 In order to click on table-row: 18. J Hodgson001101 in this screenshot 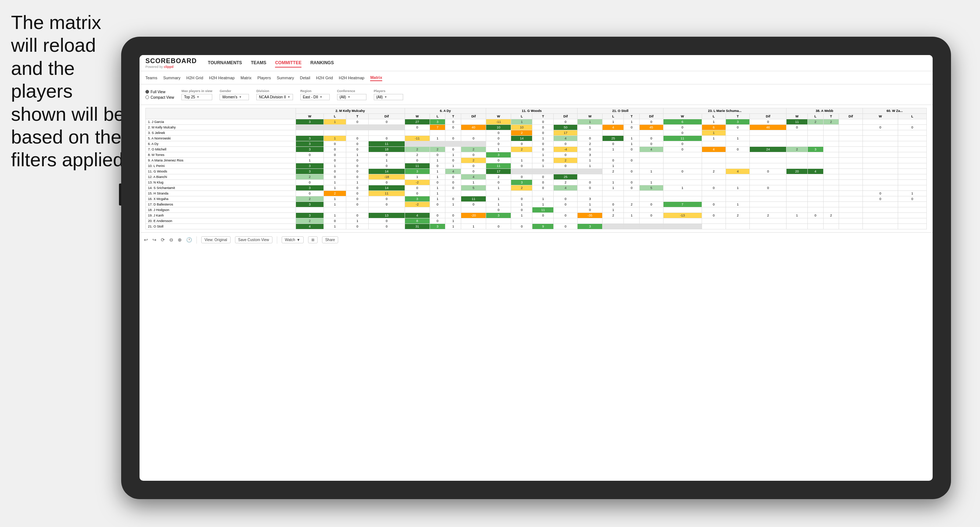, I will do `click(536, 210)`.